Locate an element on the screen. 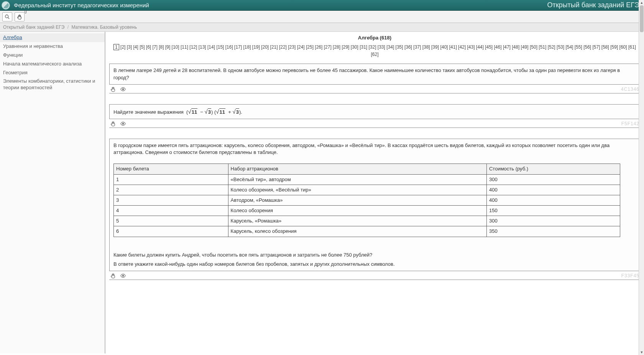 This screenshot has height=355, width=644. page-link: [32] is located at coordinates (373, 47).